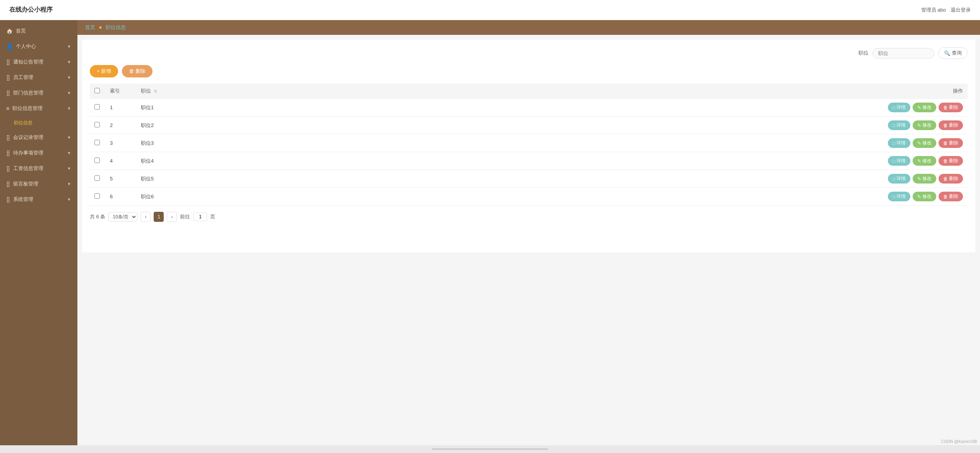 The width and height of the screenshot is (980, 453). I want to click on row-index: 1, so click(121, 108).